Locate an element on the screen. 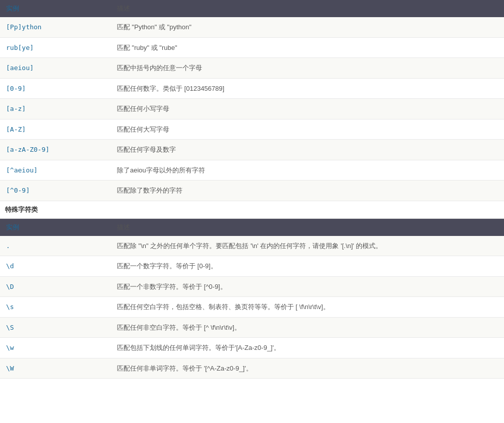  cell-desc: 匹配除了数字外的字符 is located at coordinates (307, 191).